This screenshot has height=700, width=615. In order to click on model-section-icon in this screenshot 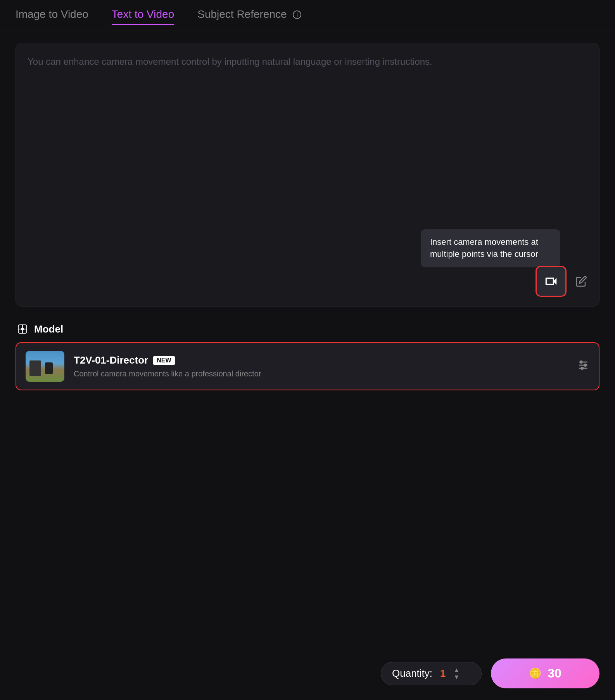, I will do `click(22, 329)`.